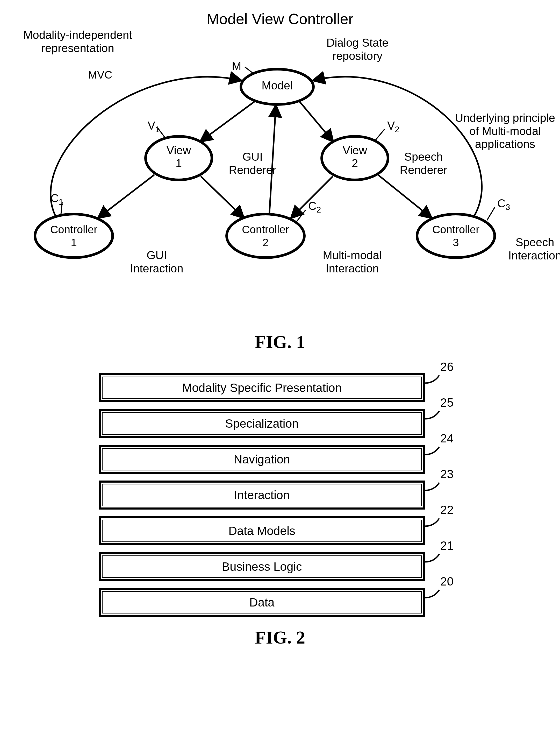 This screenshot has width=560, height=748. I want to click on annot-speech-renderer: Speech Renderer, so click(423, 164).